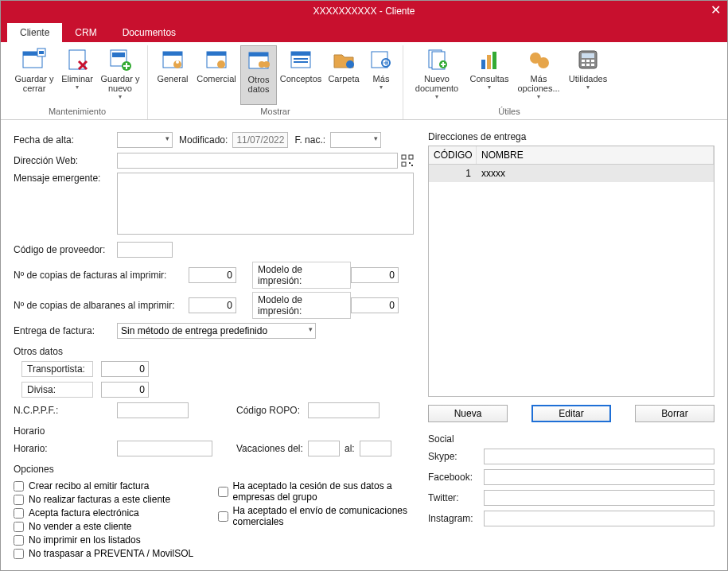 Image resolution: width=728 pixels, height=571 pixels. What do you see at coordinates (356, 140) in the screenshot?
I see `f-nac-input` at bounding box center [356, 140].